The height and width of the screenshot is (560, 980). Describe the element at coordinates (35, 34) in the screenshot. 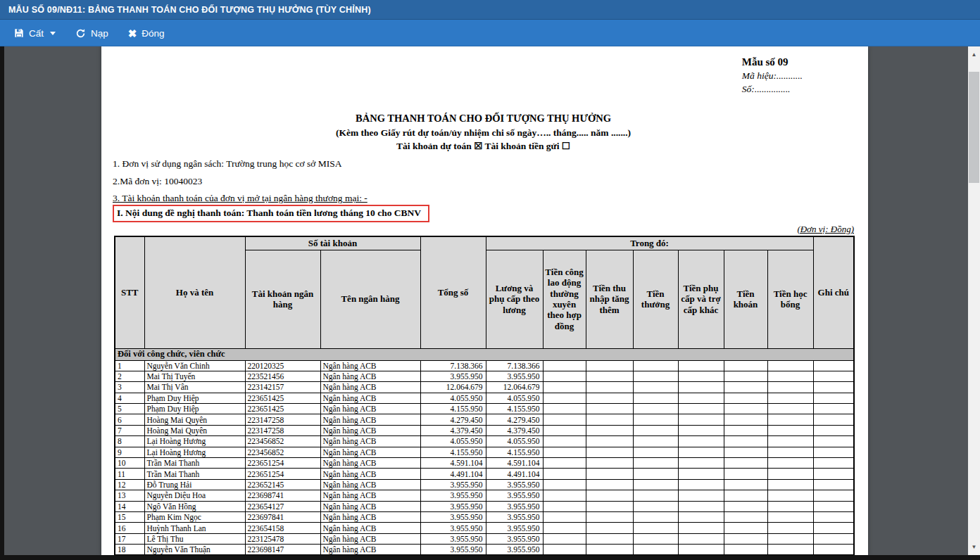

I see `save-button: Cất` at that location.